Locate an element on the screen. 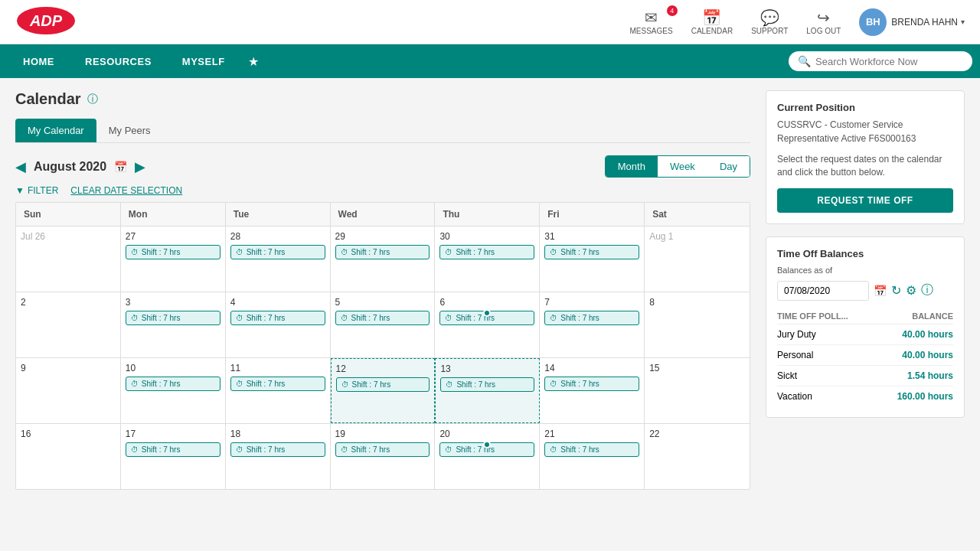  calendar-cell: 19⏱Shift : 7 hrs is located at coordinates (383, 456).